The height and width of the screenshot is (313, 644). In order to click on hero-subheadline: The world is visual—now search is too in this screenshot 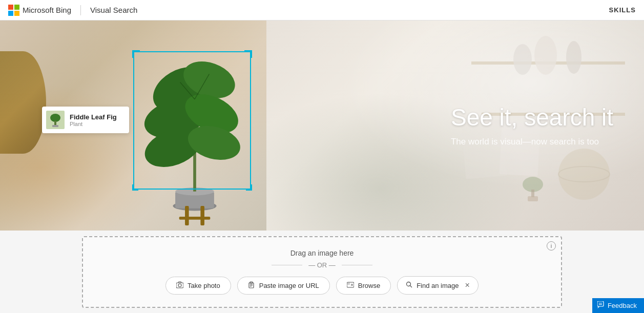, I will do `click(532, 141)`.